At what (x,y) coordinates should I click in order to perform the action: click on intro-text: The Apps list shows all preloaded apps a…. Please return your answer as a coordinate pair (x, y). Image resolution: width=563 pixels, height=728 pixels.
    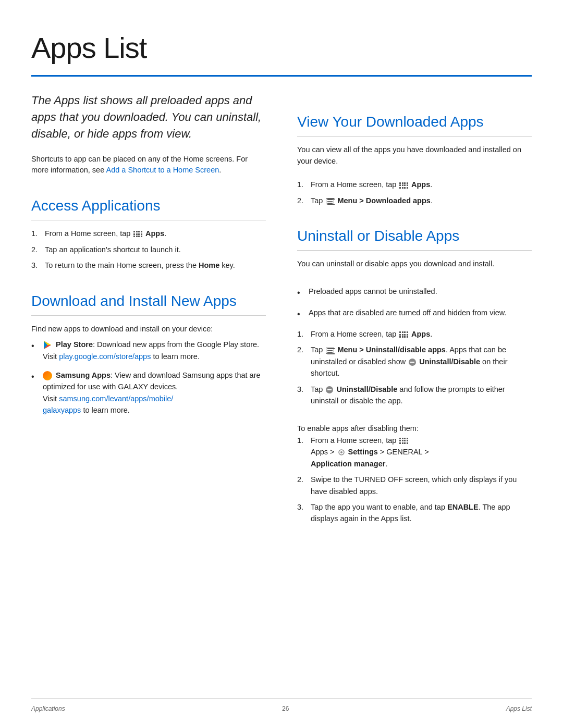
    Looking at the image, I should click on (149, 117).